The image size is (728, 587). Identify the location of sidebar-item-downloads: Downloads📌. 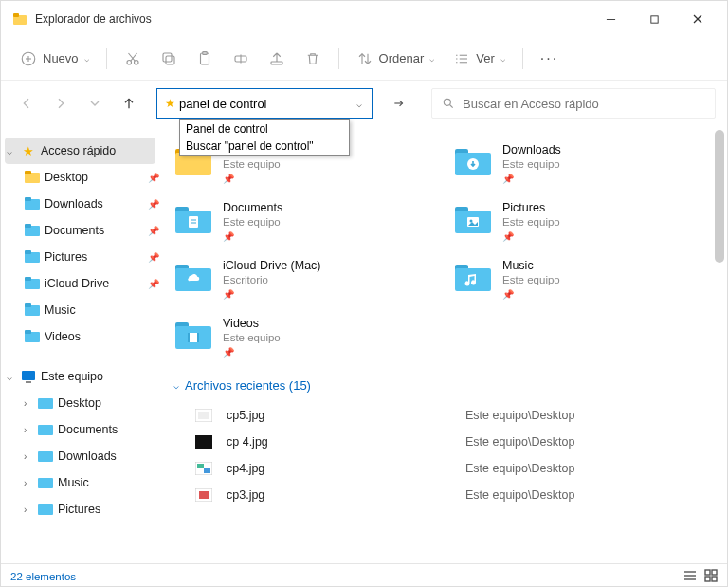
(80, 204).